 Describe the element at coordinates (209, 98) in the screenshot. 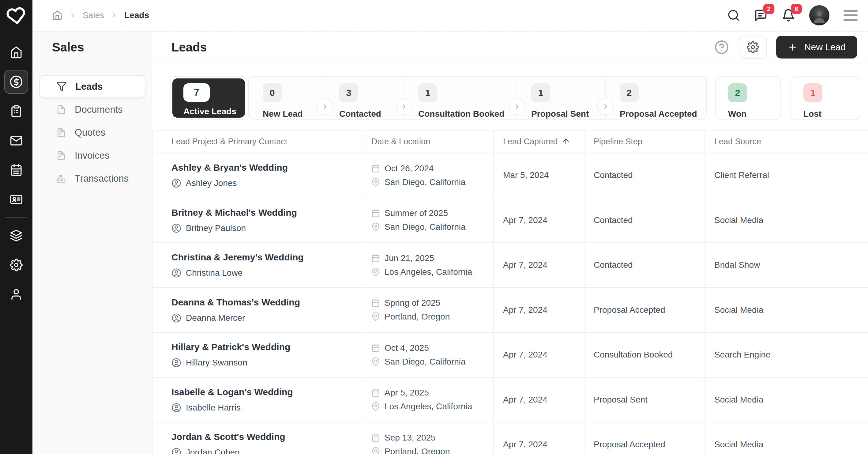

I see `active-leads-card: 7 Active Leads` at that location.